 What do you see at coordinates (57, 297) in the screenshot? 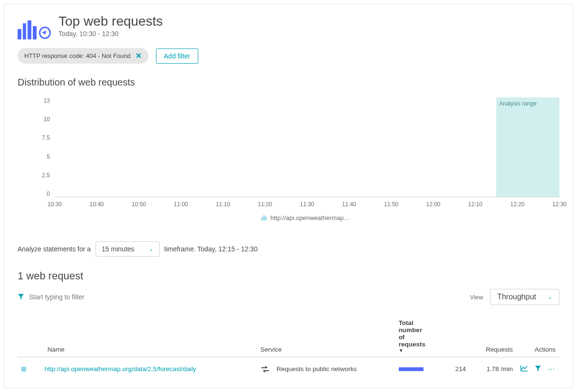
I see `list-filter-placeholder: Start typing to filter` at bounding box center [57, 297].